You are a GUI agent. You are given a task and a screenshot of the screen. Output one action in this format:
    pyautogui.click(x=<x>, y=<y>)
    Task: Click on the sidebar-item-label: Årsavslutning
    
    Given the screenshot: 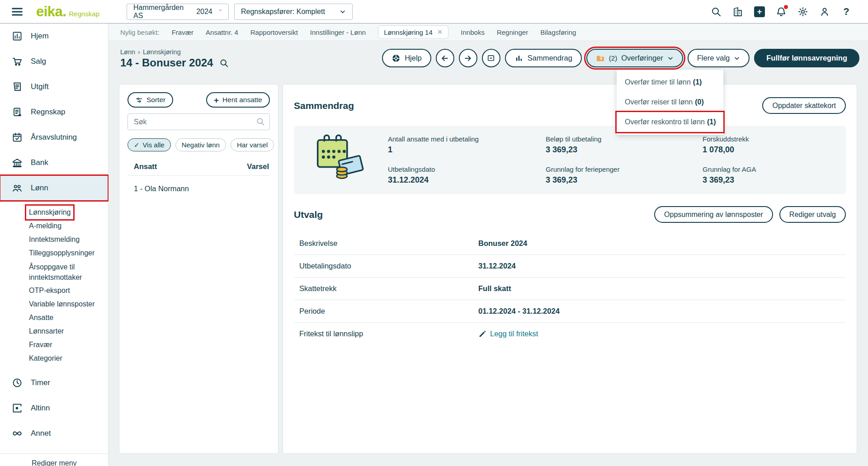 What is the action you would take?
    pyautogui.click(x=54, y=137)
    